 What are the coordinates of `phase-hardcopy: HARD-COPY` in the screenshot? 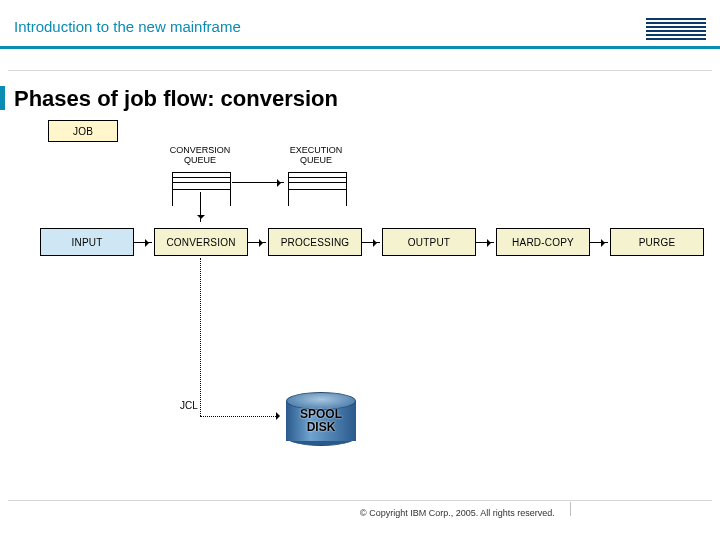 It's located at (543, 242).